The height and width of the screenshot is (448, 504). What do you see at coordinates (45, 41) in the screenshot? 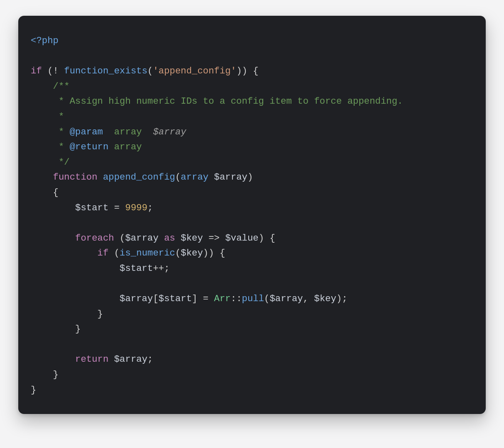
I see `code-token: <?php` at bounding box center [45, 41].